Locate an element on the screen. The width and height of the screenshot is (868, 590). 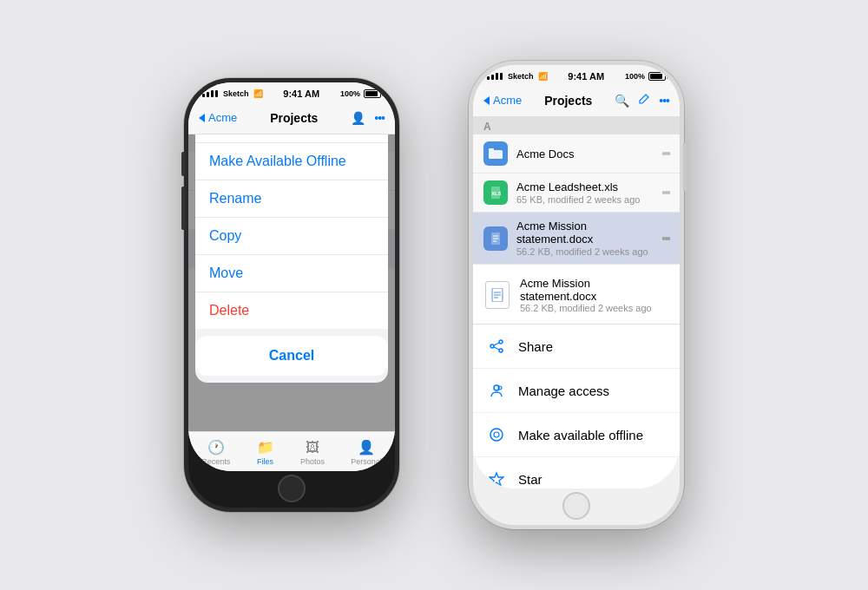
nav-back-dark: Acme is located at coordinates (218, 118).